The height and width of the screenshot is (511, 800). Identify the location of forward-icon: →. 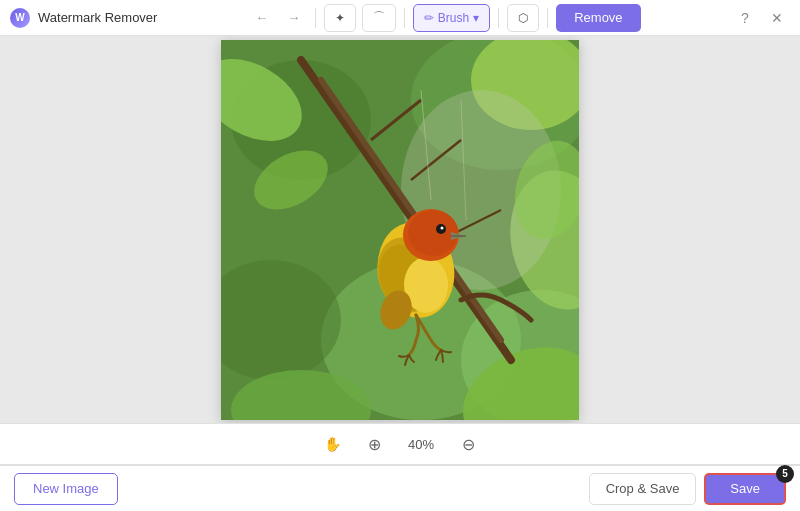
(294, 18).